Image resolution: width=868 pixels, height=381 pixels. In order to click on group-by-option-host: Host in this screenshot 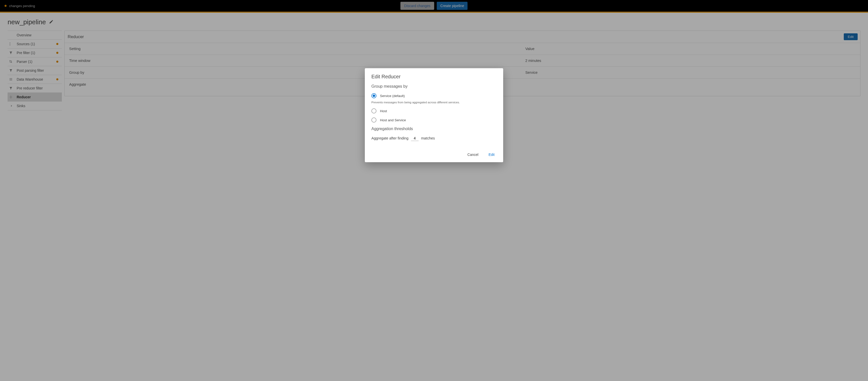, I will do `click(434, 111)`.